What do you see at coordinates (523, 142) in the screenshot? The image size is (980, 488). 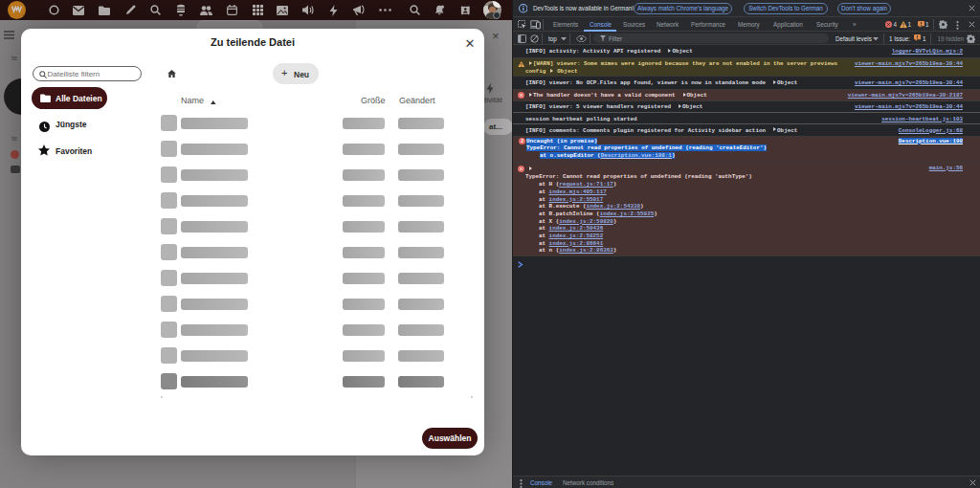 I see `svg-text: 2` at bounding box center [523, 142].